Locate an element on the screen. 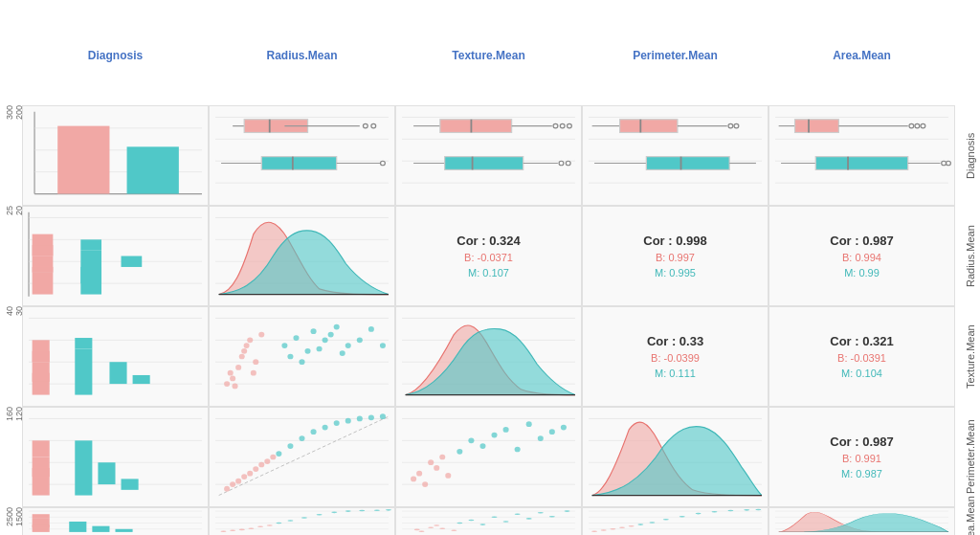 The image size is (980, 535). cell-diag-perimeter is located at coordinates (676, 155).